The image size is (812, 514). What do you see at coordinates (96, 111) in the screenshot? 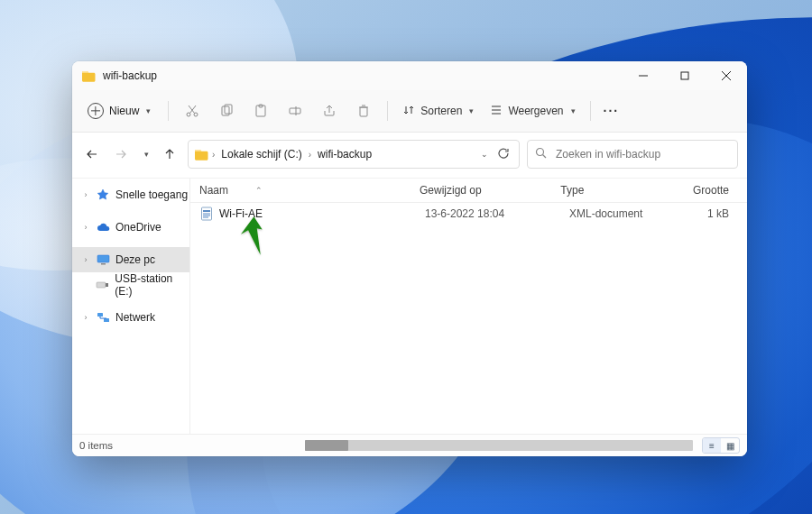
I see `plus-circle-icon` at bounding box center [96, 111].